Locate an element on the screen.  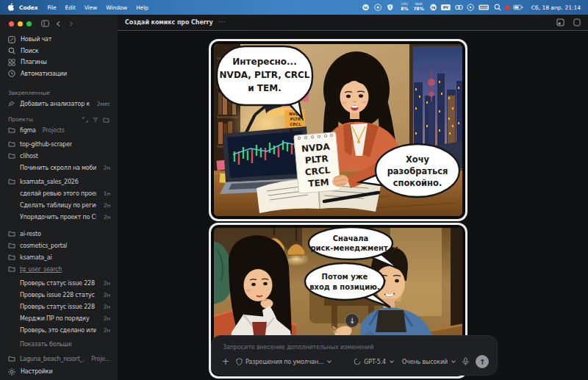
sidebar-list-item: clihost is located at coordinates (59, 156).